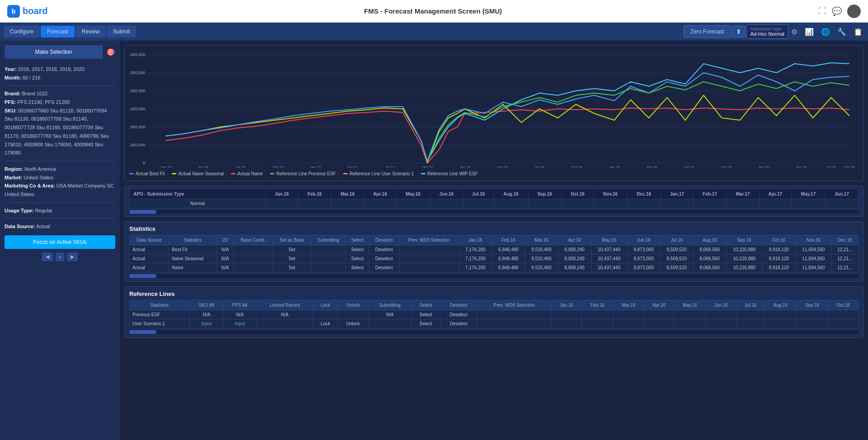 The width and height of the screenshot is (868, 440). I want to click on zero-forecast-button: Zero Forecast, so click(707, 32).